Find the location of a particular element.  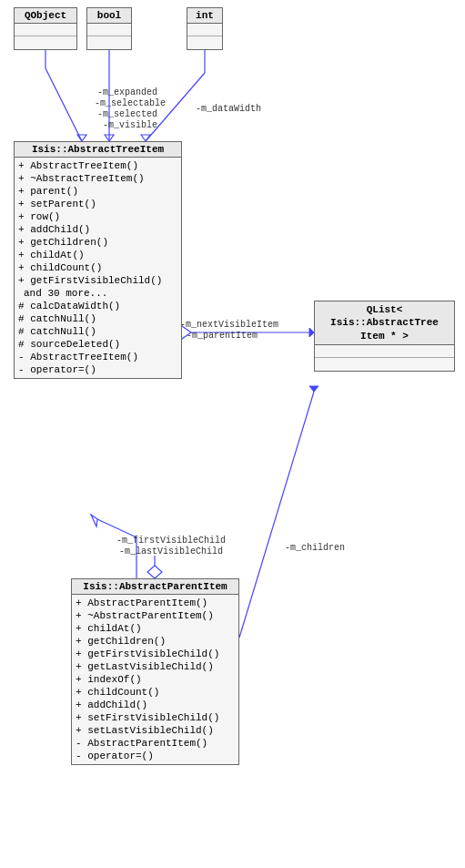

method-setparent: + setParent() is located at coordinates (98, 204).